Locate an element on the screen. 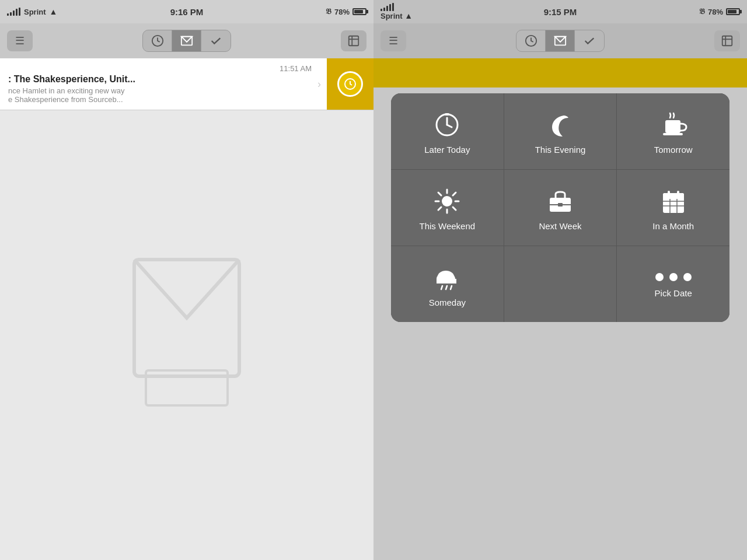 The width and height of the screenshot is (747, 560). this-evening-label: This Evening is located at coordinates (560, 149).